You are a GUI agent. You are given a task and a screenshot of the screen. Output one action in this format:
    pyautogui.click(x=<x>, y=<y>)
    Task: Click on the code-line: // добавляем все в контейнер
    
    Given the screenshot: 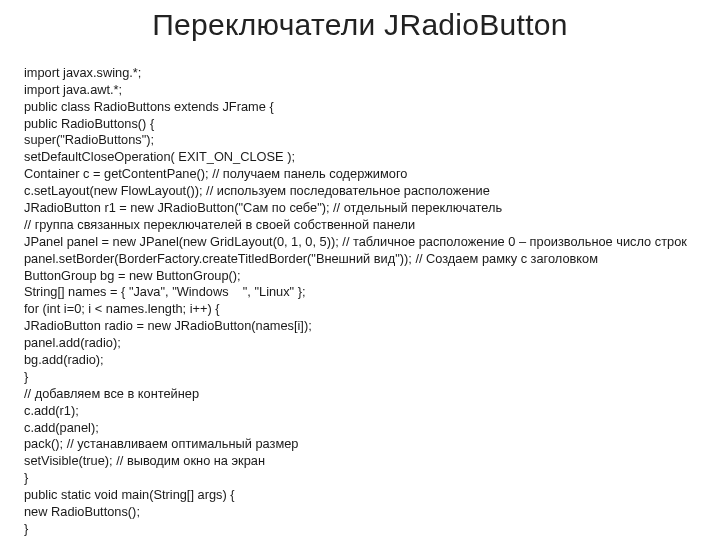 What is the action you would take?
    pyautogui.click(x=112, y=394)
    